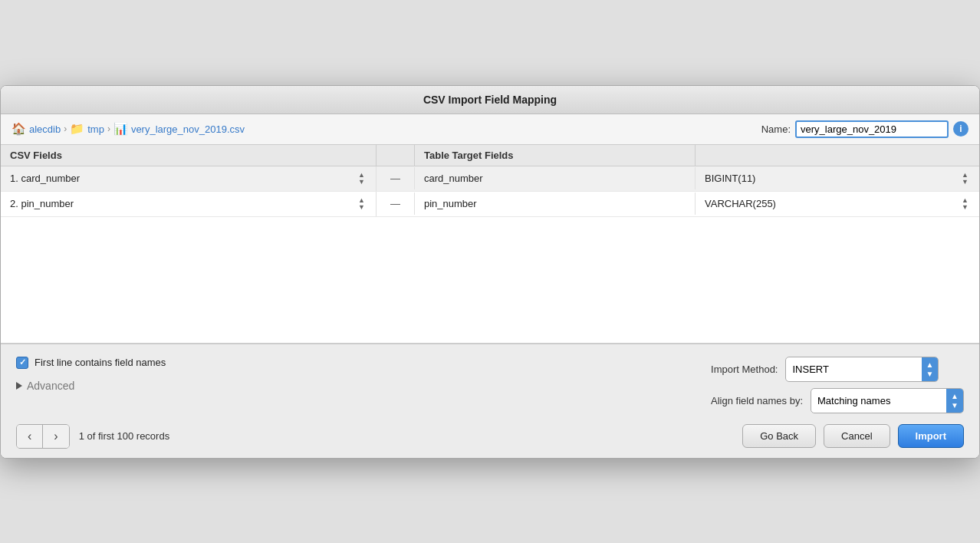 Image resolution: width=980 pixels, height=543 pixels. I want to click on table-row: 2. pin_number ▲ ▼ — pin_number VARCHAR(2…, so click(490, 204).